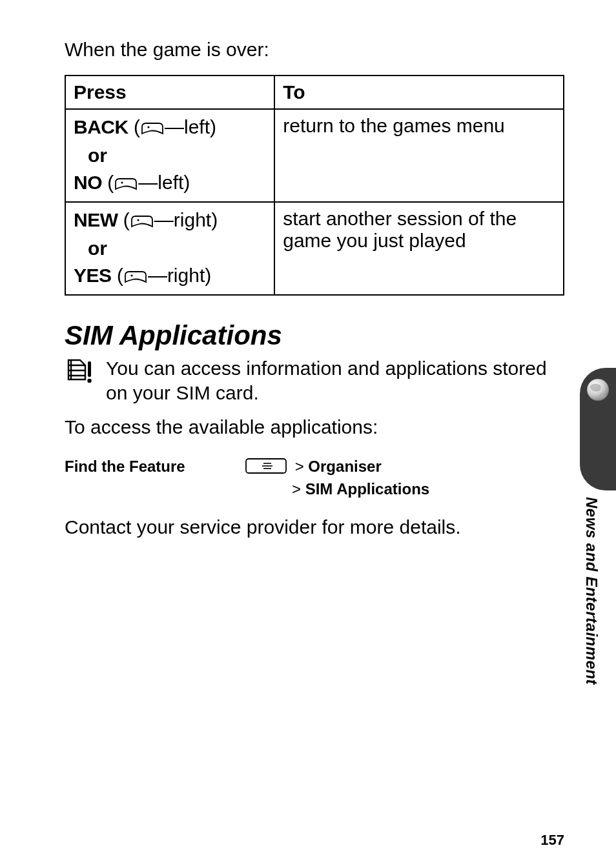 The image size is (616, 868). I want to click on table-row: NEW ( —right) or YES ( —right) start ano…, so click(314, 248).